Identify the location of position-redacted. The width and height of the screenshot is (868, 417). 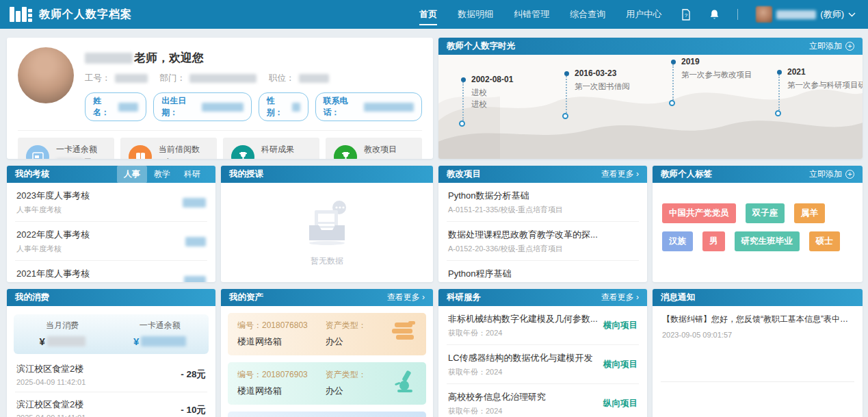
(314, 78).